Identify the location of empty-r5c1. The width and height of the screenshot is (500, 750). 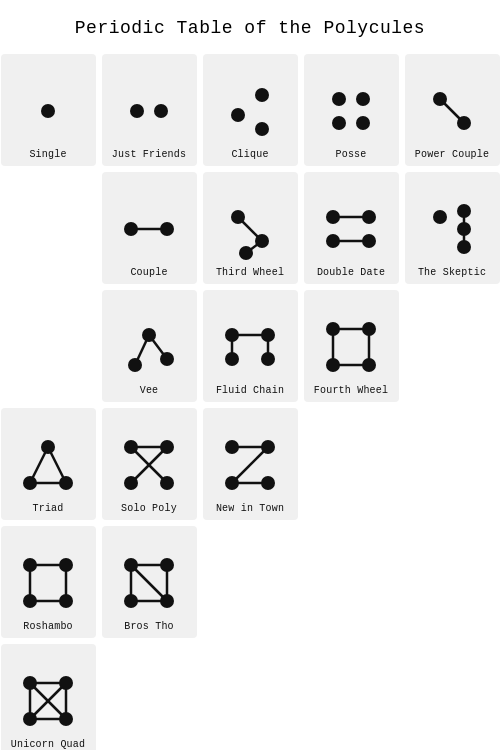
(352, 464).